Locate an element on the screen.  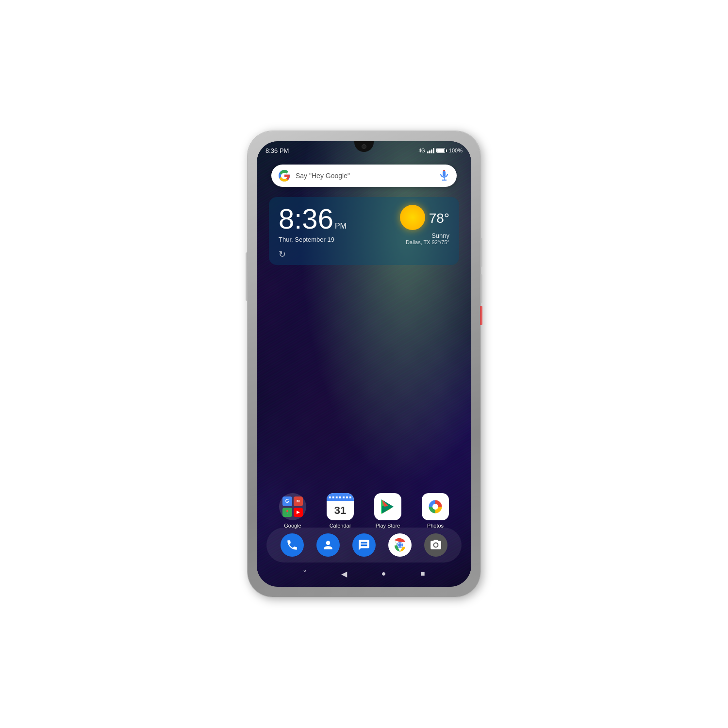
weather-main: 78° is located at coordinates (425, 218).